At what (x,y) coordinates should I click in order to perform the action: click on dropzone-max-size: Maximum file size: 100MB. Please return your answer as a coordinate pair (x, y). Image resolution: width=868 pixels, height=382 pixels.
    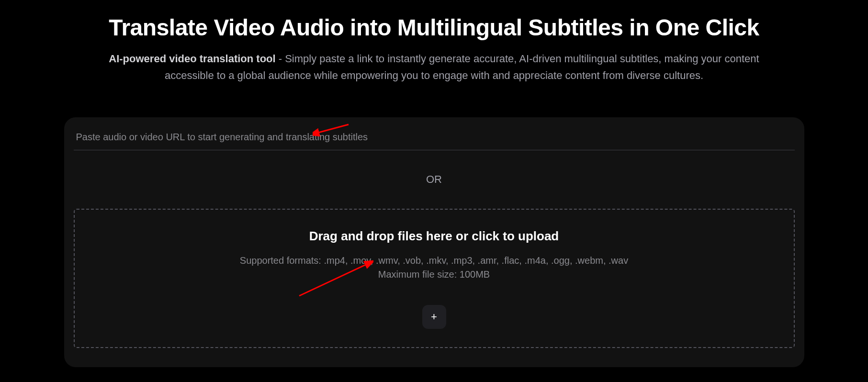
    Looking at the image, I should click on (434, 275).